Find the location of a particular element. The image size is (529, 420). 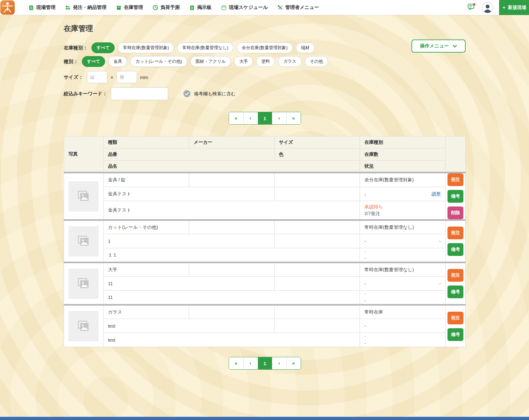

cell-name: 11 is located at coordinates (232, 298).